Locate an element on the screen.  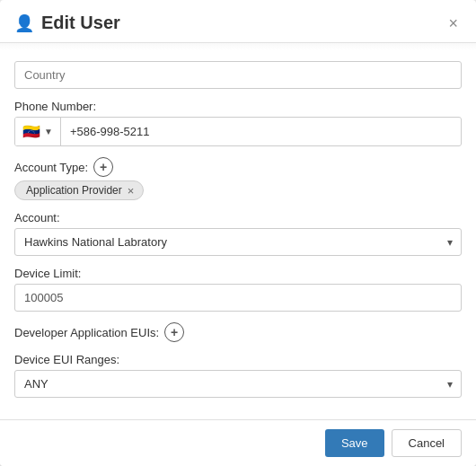
user-icon: 👤 is located at coordinates (24, 23).